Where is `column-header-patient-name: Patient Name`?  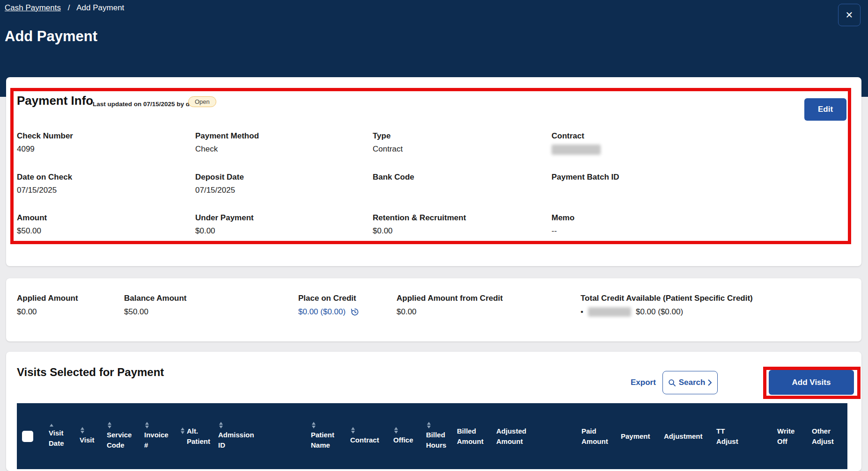 column-header-patient-name: Patient Name is located at coordinates (331, 436).